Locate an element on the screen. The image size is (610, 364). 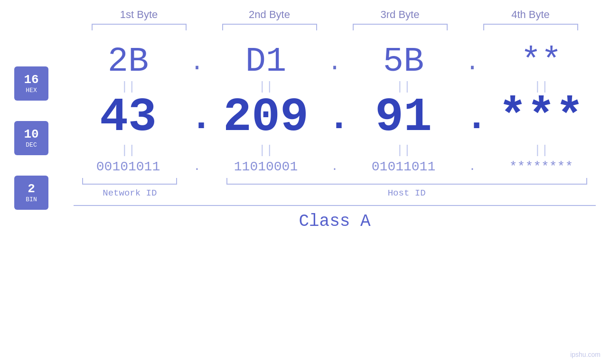
hex-value-3: 5B is located at coordinates (404, 62).